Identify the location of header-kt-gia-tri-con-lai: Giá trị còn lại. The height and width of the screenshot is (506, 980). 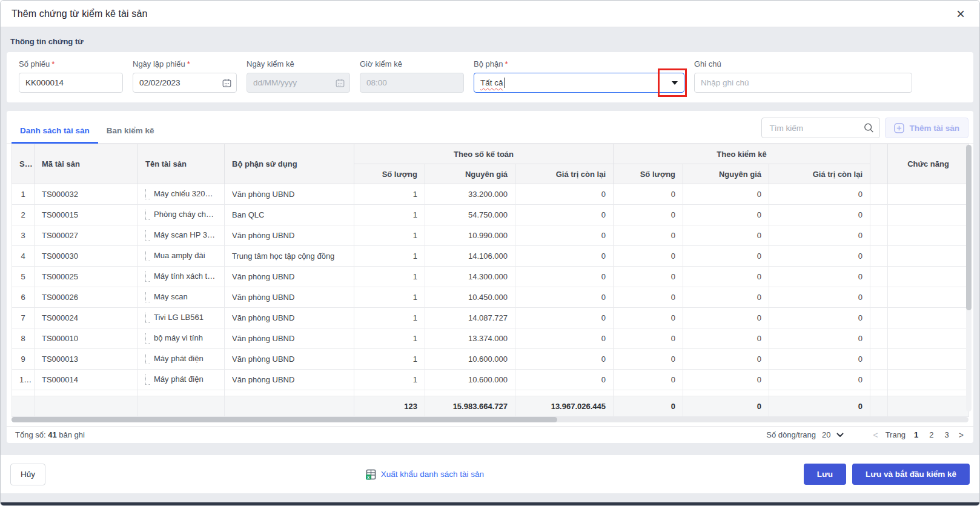
(564, 175).